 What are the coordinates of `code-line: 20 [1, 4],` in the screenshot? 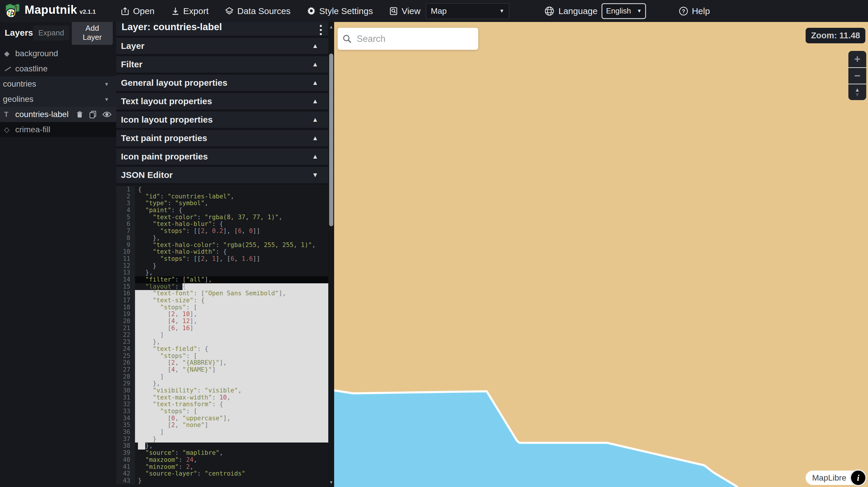 It's located at (222, 321).